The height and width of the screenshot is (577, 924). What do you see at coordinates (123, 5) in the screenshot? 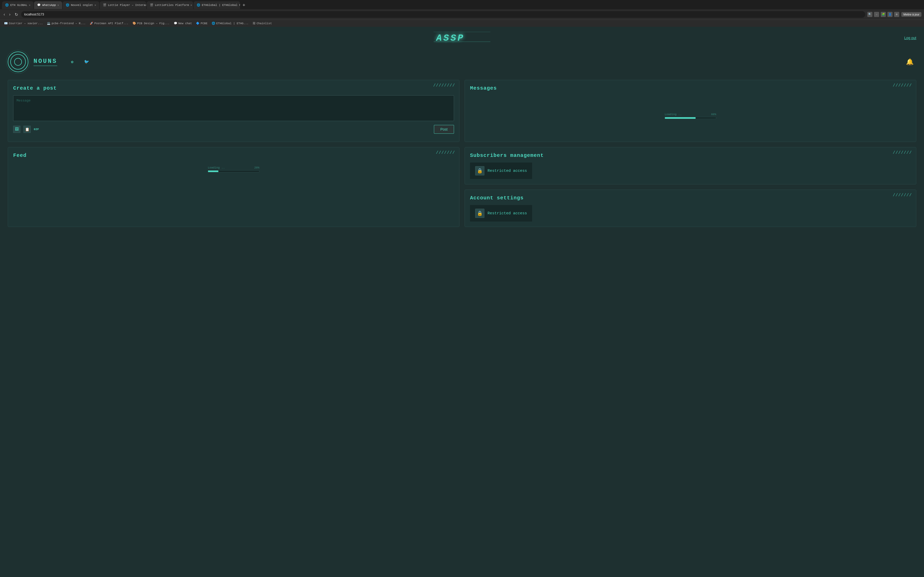
I see `tab-lottie-player: 🎬 Lottie Player – Interactivity Gu... ✕` at bounding box center [123, 5].